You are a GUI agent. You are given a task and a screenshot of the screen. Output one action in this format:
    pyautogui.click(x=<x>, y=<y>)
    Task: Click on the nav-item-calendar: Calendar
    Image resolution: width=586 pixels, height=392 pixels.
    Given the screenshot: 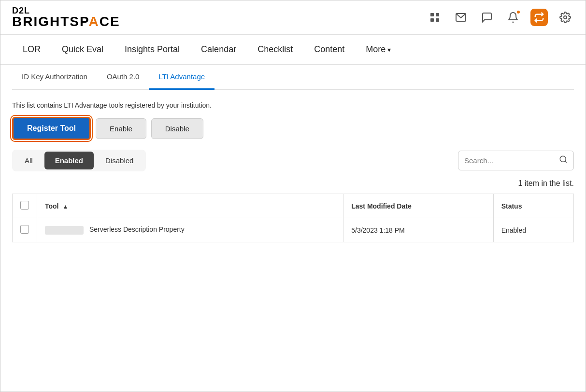 What is the action you would take?
    pyautogui.click(x=218, y=49)
    